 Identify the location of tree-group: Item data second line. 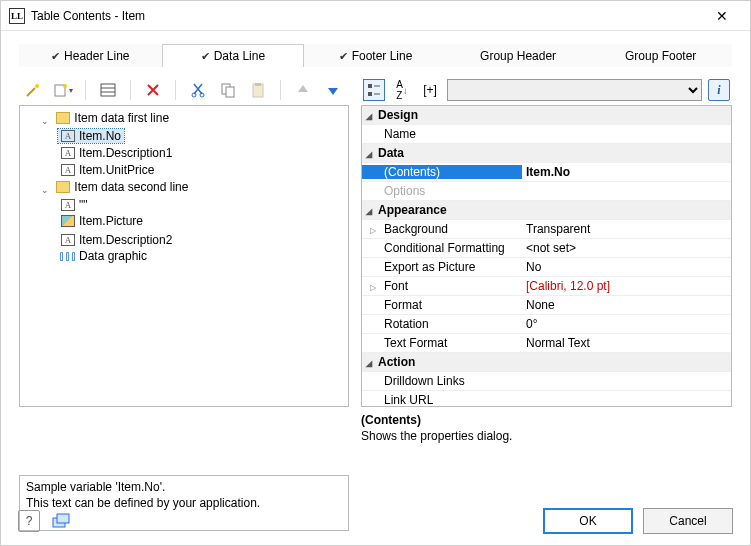
(122, 187).